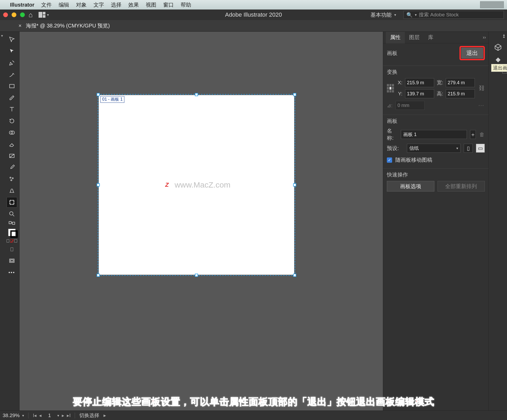  Describe the element at coordinates (381, 15) in the screenshot. I see `workspace-label: 基本功能` at that location.